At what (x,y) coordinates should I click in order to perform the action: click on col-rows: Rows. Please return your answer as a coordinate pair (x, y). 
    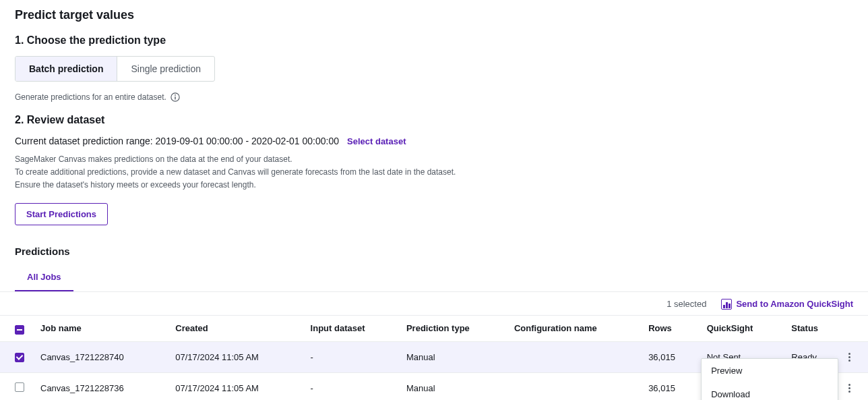
    Looking at the image, I should click on (670, 328).